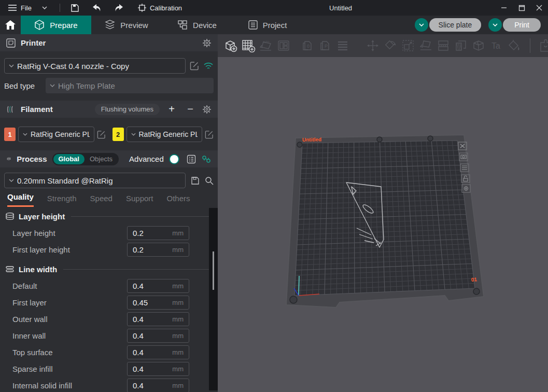  I want to click on tab-prepare-label: Prepare, so click(63, 25).